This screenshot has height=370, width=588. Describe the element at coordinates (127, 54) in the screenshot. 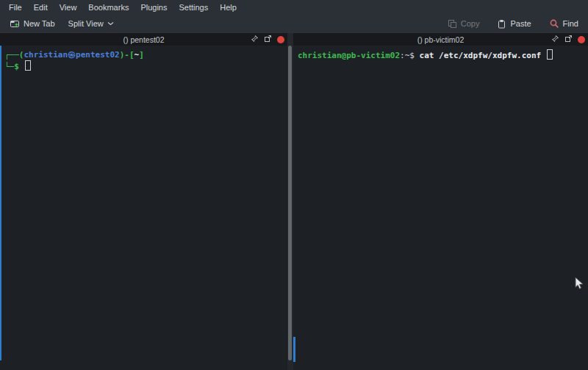

I see `prompt-mid: )-[` at that location.